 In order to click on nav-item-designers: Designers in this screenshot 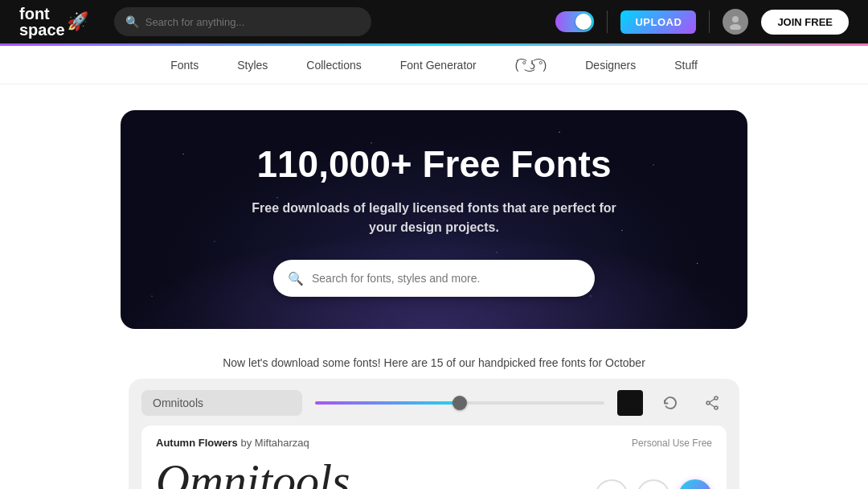, I will do `click(611, 65)`.